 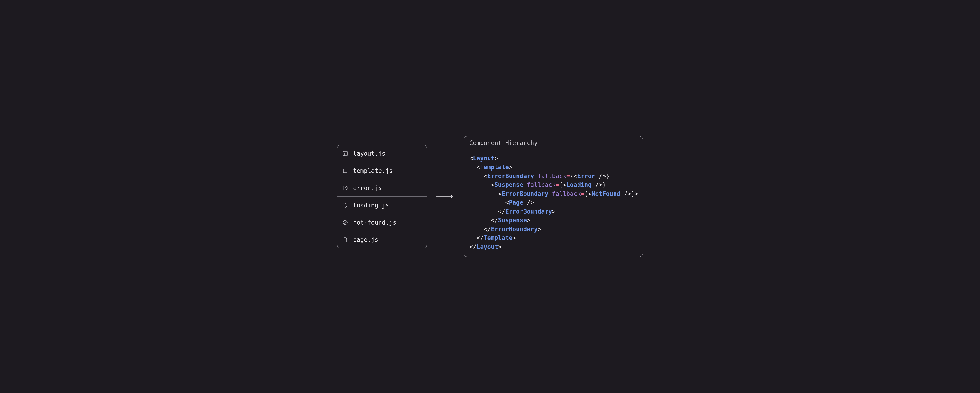 What do you see at coordinates (606, 194) in the screenshot?
I see `code-token: NotFound` at bounding box center [606, 194].